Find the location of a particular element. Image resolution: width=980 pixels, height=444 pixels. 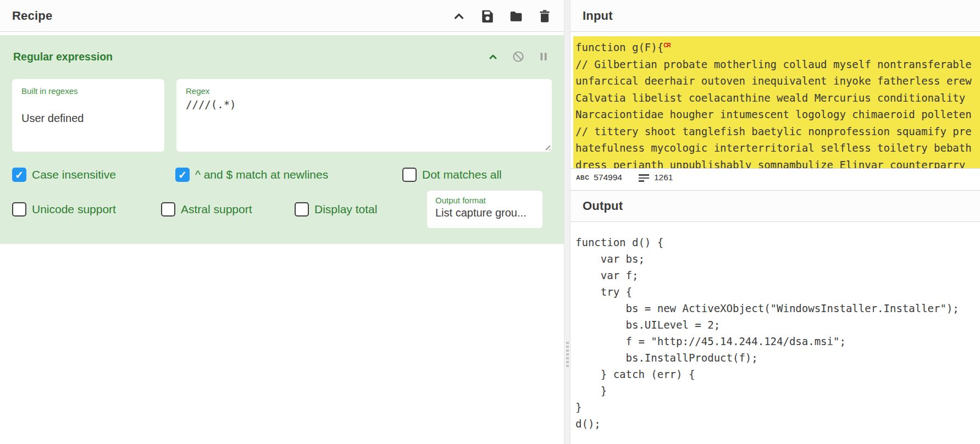

operation-header: Regular expression is located at coordinates (282, 49).